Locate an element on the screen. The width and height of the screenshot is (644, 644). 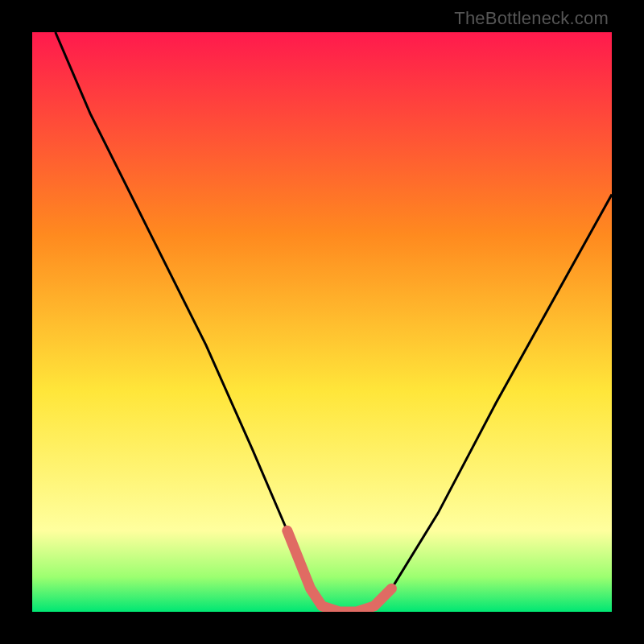
accent-segment-icon is located at coordinates (340, 572).